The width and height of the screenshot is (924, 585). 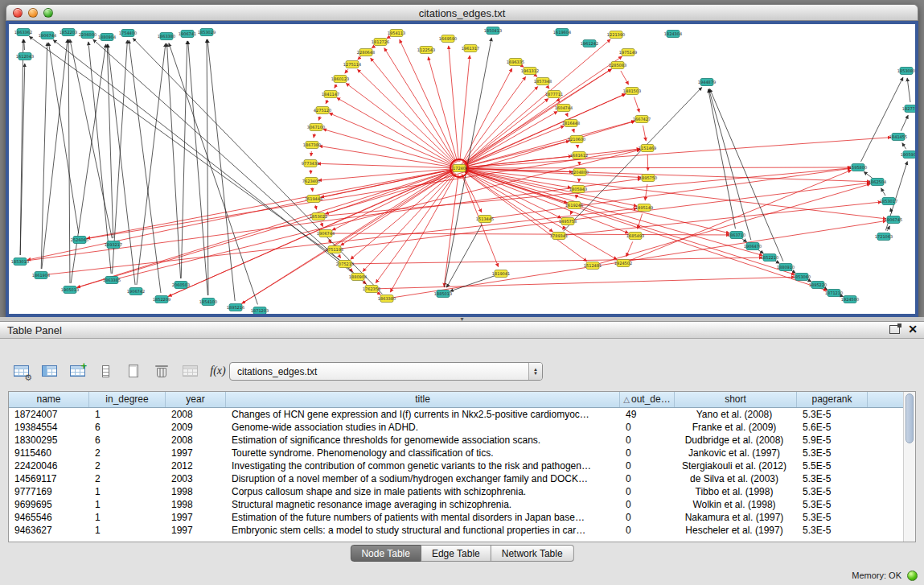 What do you see at coordinates (632, 92) in the screenshot?
I see `graph-node: 1481503` at bounding box center [632, 92].